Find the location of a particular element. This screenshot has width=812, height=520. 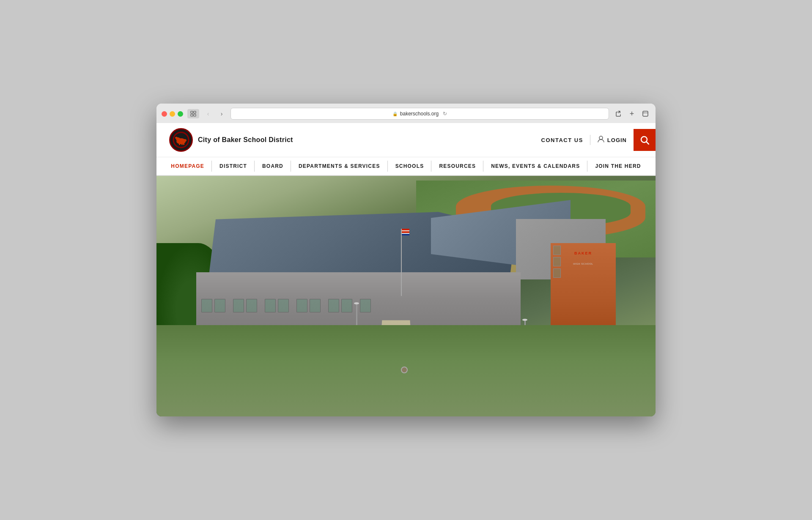

nav-item-district: DISTRICT is located at coordinates (233, 166).